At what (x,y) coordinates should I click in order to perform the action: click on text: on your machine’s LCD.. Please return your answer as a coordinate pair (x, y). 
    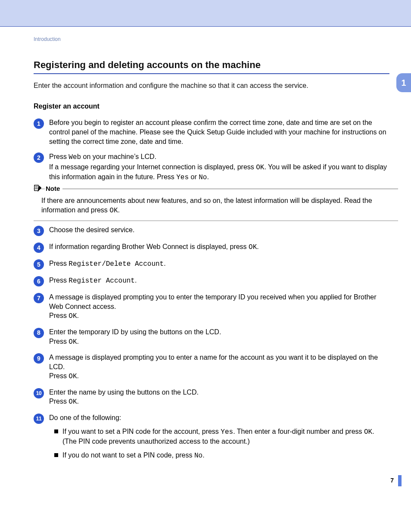
    Looking at the image, I should click on (119, 157).